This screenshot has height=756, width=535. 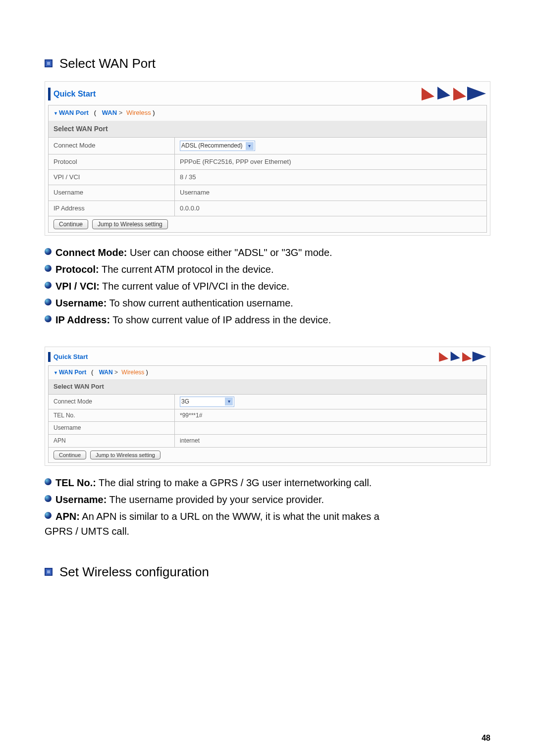 What do you see at coordinates (331, 415) in the screenshot?
I see `value-telno: *99***1#` at bounding box center [331, 415].